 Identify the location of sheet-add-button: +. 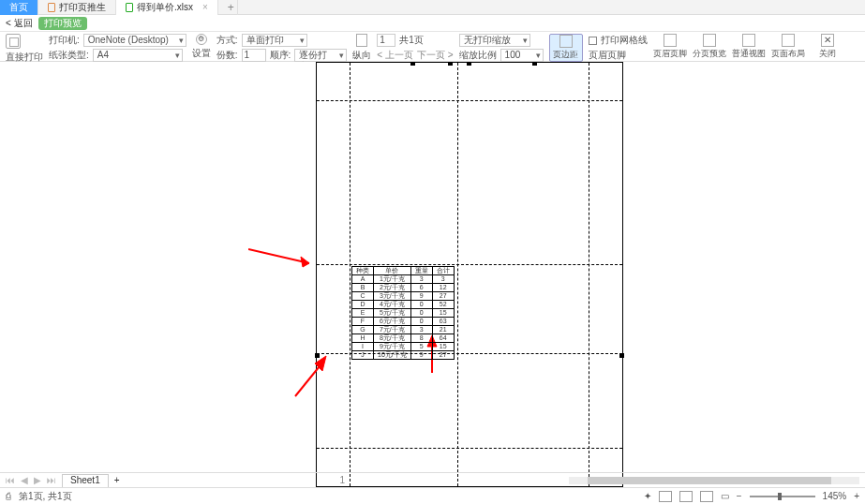
(117, 480).